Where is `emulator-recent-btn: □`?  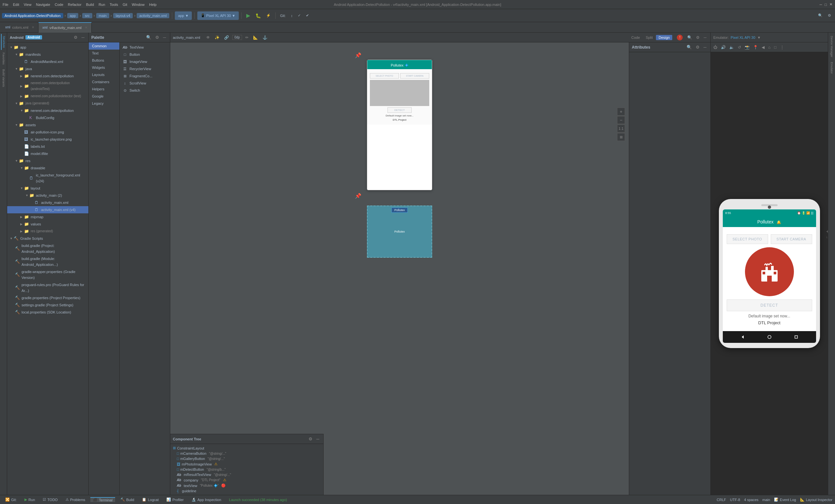
emulator-recent-btn: □ is located at coordinates (775, 47).